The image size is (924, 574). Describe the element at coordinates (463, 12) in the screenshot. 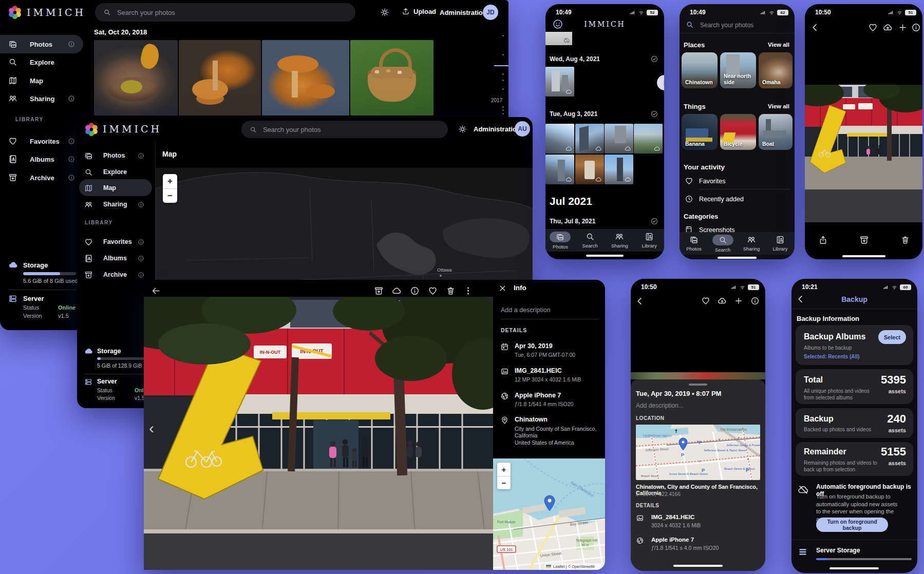

I see `administration-link: Administration` at that location.